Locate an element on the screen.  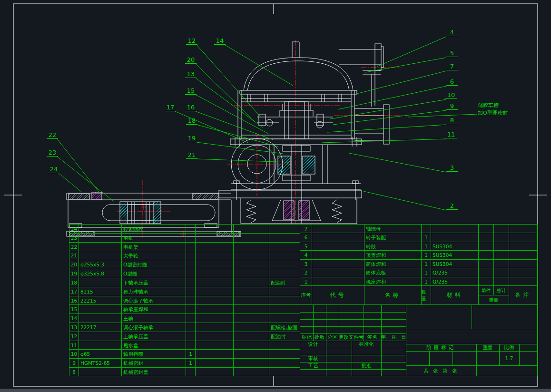
table-row: 19φ325x5.8O型圈 is located at coordinates (185, 274).